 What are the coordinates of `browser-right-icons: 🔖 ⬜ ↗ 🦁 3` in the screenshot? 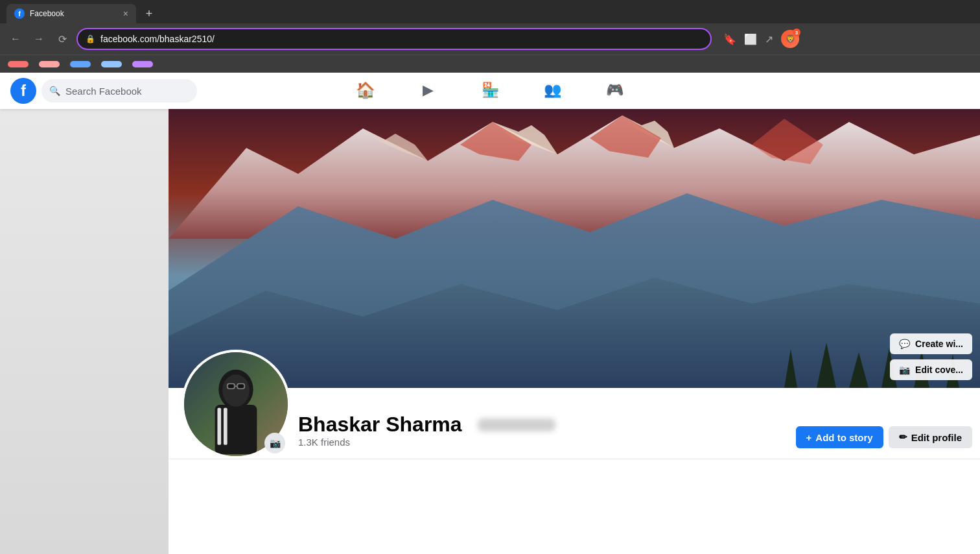 It's located at (761, 39).